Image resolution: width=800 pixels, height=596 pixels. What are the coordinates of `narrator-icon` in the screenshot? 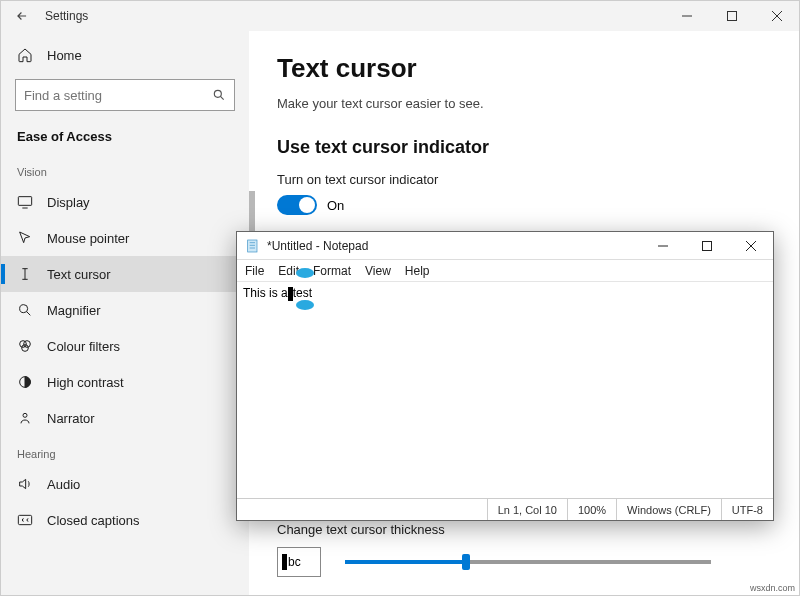 It's located at (25, 418).